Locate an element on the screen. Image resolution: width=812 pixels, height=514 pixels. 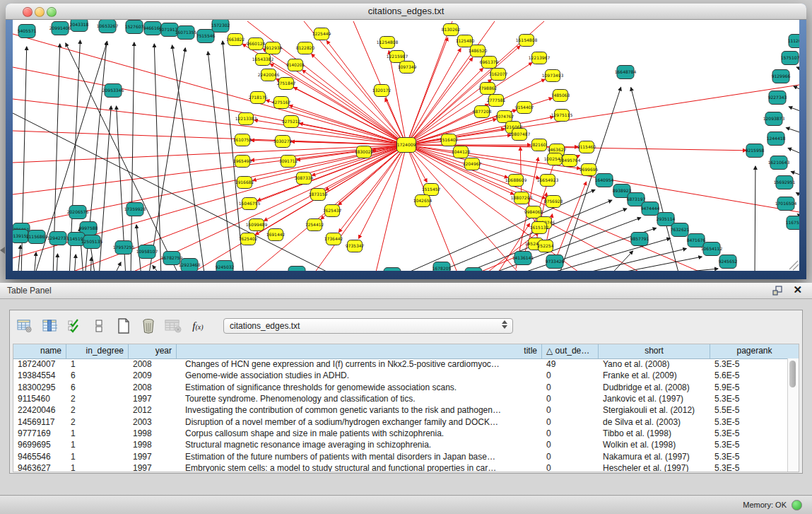
graph-node: 1225449 is located at coordinates (322, 34).